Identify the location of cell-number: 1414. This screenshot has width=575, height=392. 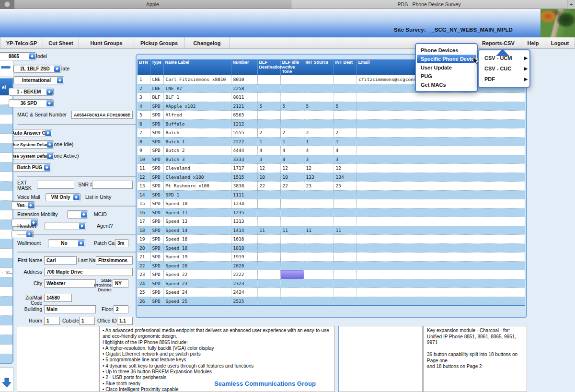
(244, 230).